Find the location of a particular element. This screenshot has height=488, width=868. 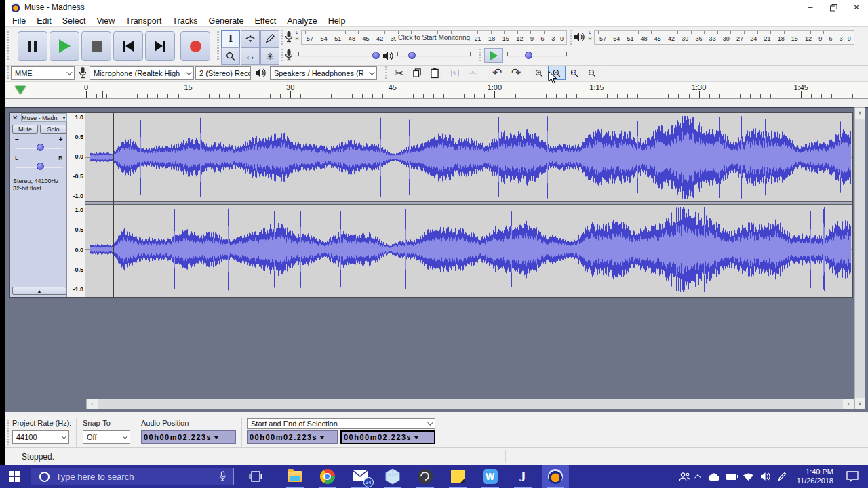

trim-audio-button is located at coordinates (455, 73).